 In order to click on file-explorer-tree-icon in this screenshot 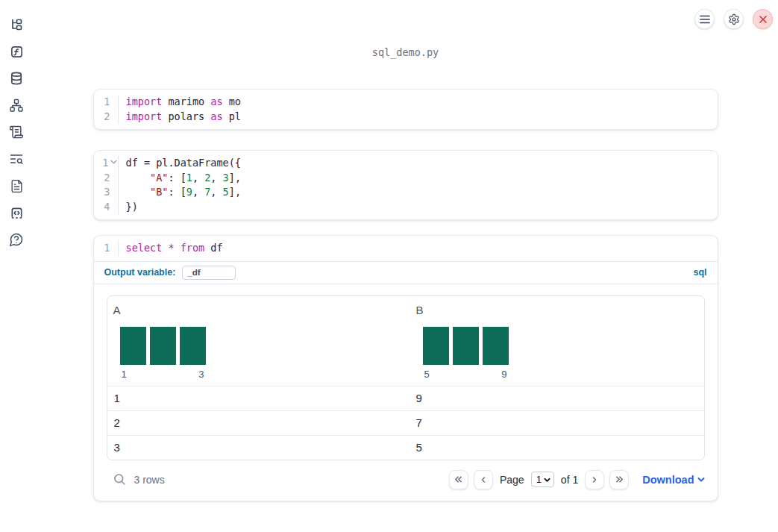, I will do `click(16, 25)`.